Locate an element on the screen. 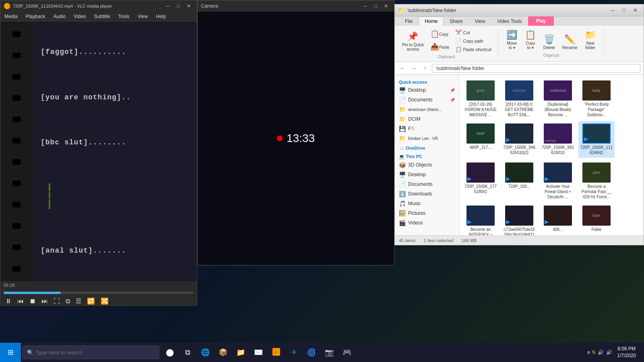 This screenshot has height=362, width=644. vlc-minimize-button: ─ is located at coordinates (168, 6).